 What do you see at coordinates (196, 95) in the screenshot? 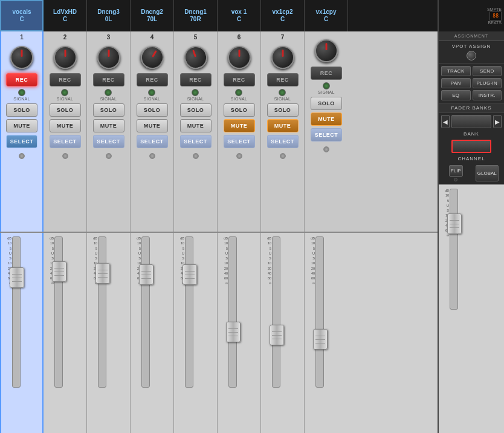
I see `signal-indicator-5: SIGNAL` at bounding box center [196, 95].